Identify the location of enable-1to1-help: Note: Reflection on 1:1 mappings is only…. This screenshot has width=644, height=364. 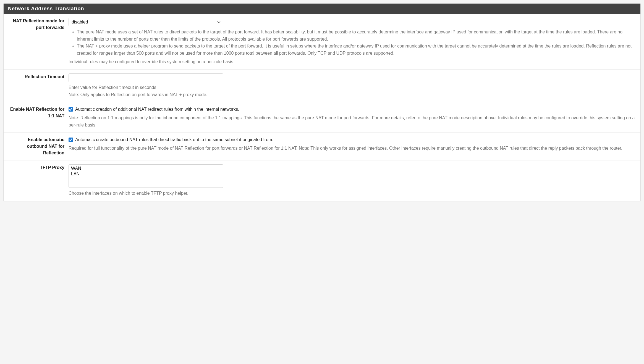
(352, 122).